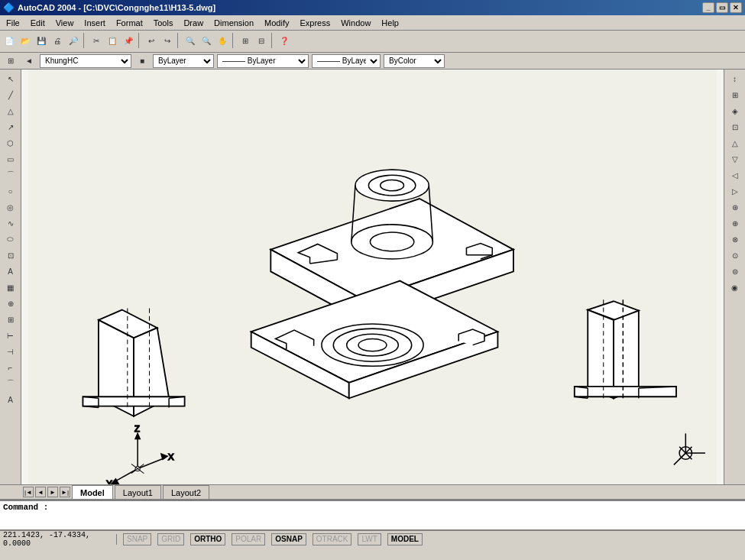 The height and width of the screenshot is (560, 745). What do you see at coordinates (735, 255) in the screenshot?
I see `rt-btn-12: ⊙` at bounding box center [735, 255].